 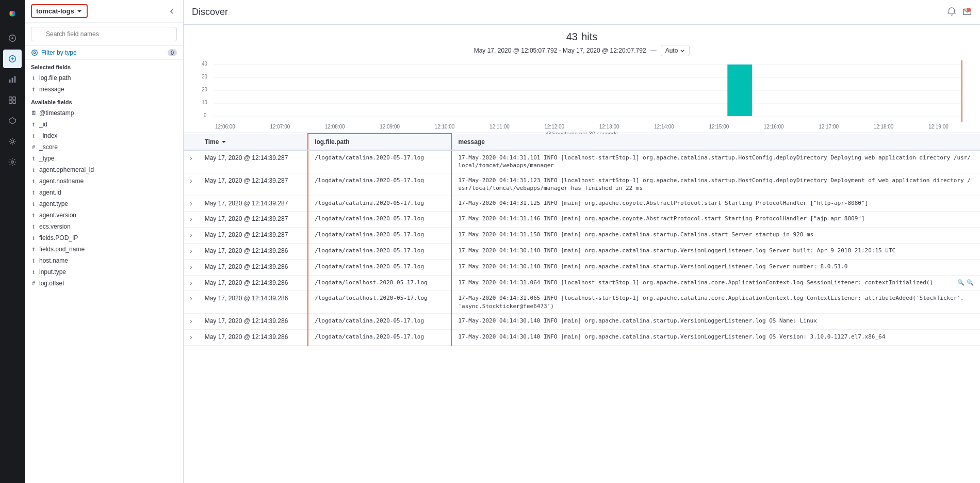 What do you see at coordinates (676, 51) in the screenshot?
I see `auto-interval-select: Auto` at bounding box center [676, 51].